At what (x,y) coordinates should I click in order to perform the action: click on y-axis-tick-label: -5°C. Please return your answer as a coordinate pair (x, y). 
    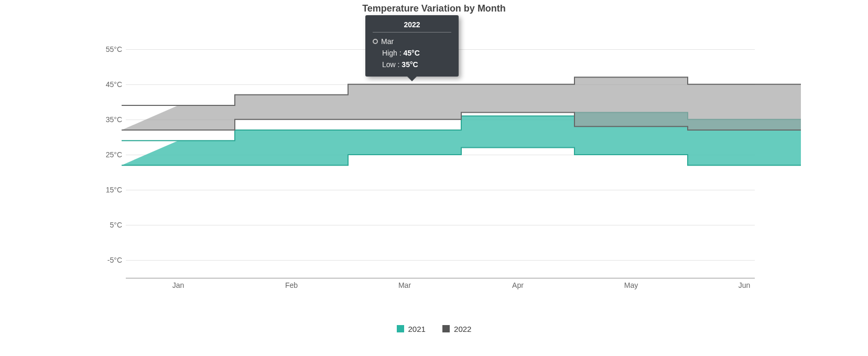
    Looking at the image, I should click on (110, 260).